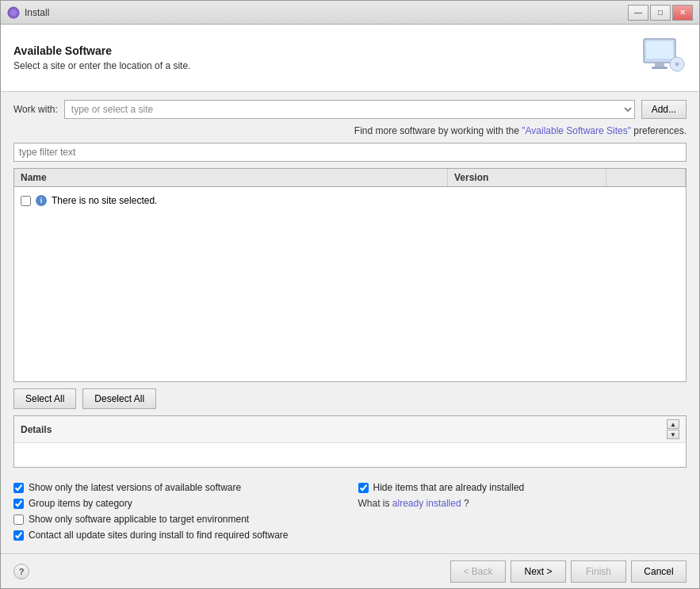 This screenshot has height=589, width=700. What do you see at coordinates (231, 178) in the screenshot?
I see `col-name: Name` at bounding box center [231, 178].